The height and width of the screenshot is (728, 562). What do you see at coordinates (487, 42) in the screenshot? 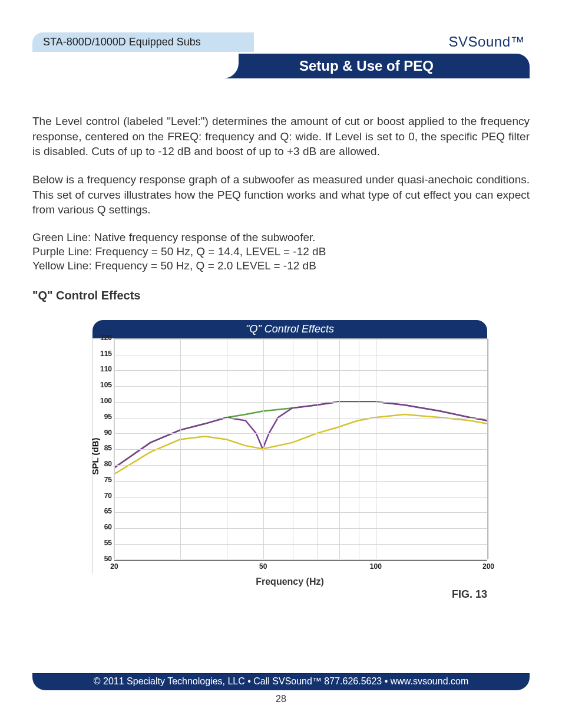
I see `brand-label: SVSound™` at bounding box center [487, 42].